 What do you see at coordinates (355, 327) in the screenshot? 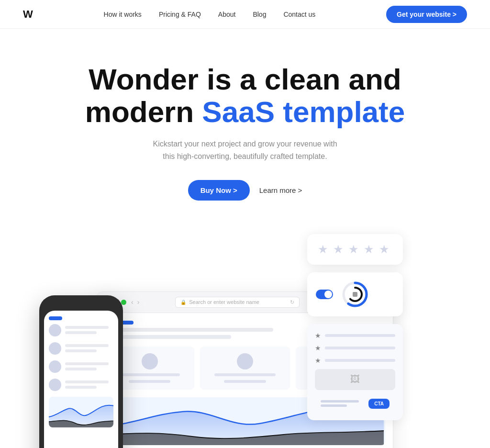
I see `float-cards: ★ ★ ★ ★ ★ ★ ★` at bounding box center [355, 327].